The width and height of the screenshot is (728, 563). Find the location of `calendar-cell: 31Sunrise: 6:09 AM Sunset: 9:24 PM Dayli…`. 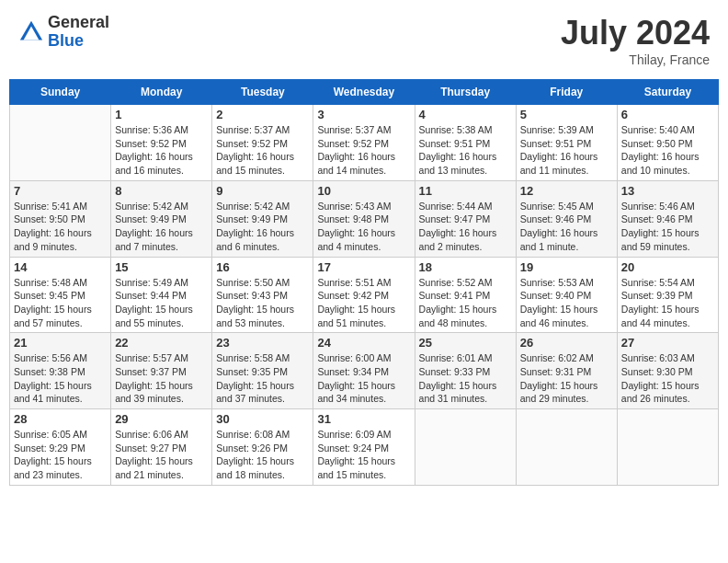

calendar-cell: 31Sunrise: 6:09 AM Sunset: 9:24 PM Dayli… is located at coordinates (364, 447).